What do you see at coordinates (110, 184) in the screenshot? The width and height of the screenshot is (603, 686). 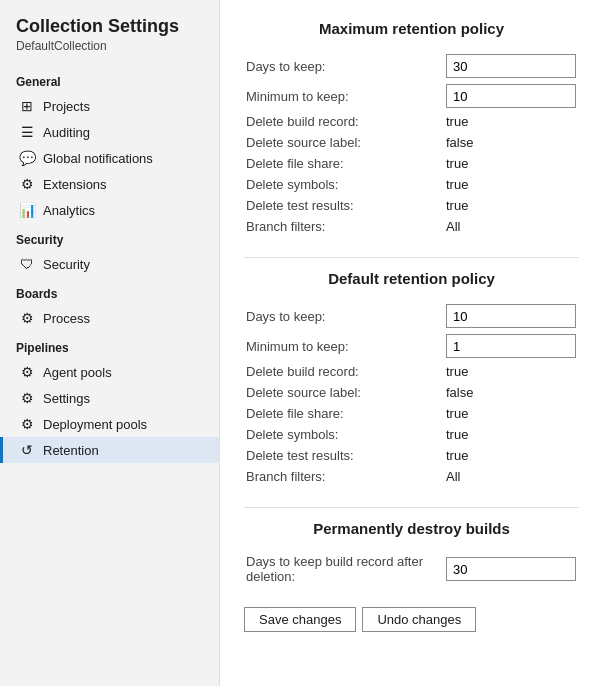 I see `sidebar-item-extensions: ⚙ Extensions` at bounding box center [110, 184].